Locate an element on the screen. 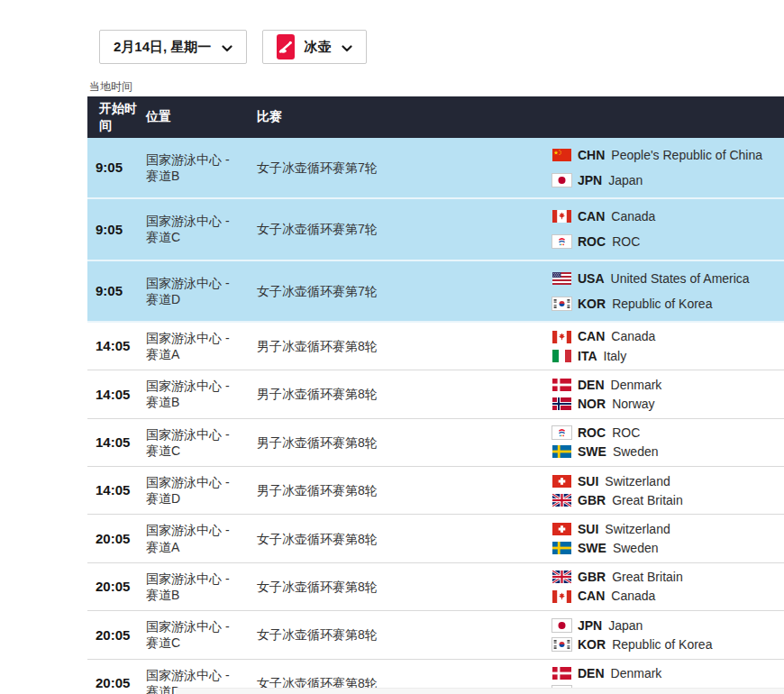  team: NORNorway is located at coordinates (669, 404).